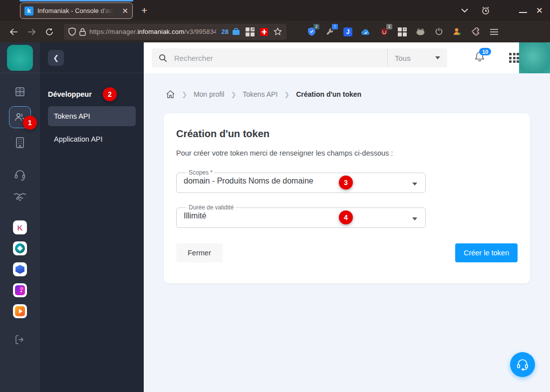 The image size is (550, 392). Describe the element at coordinates (83, 32) in the screenshot. I see `lock-icon` at that location.